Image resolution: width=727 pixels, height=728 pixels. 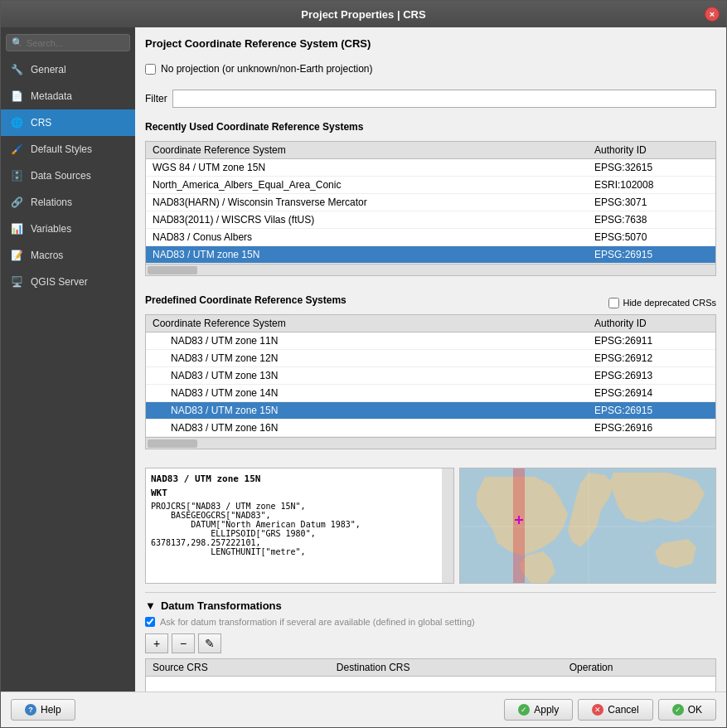 What do you see at coordinates (68, 229) in the screenshot?
I see `sidebar-item-variables: 📊 Variables` at bounding box center [68, 229].